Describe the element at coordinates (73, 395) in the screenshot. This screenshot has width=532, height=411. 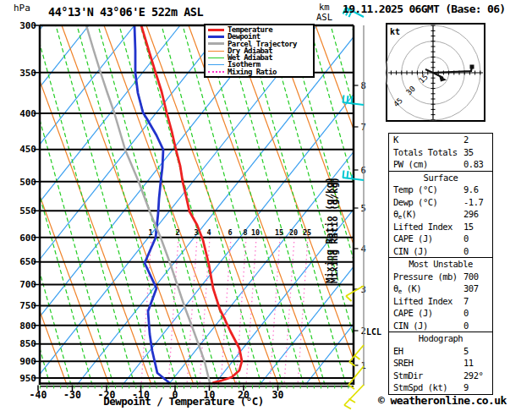
I see `temp-tick-label: -30` at that location.